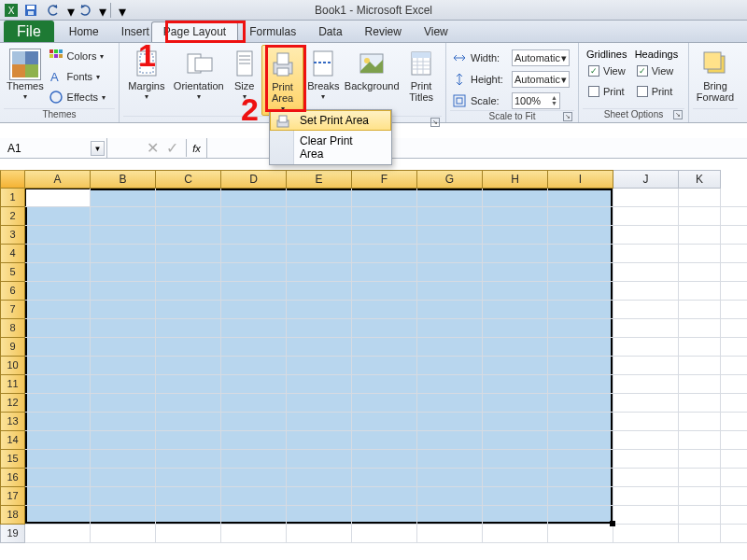 The height and width of the screenshot is (560, 747). I want to click on print-titles-label: Print Titles, so click(421, 91).